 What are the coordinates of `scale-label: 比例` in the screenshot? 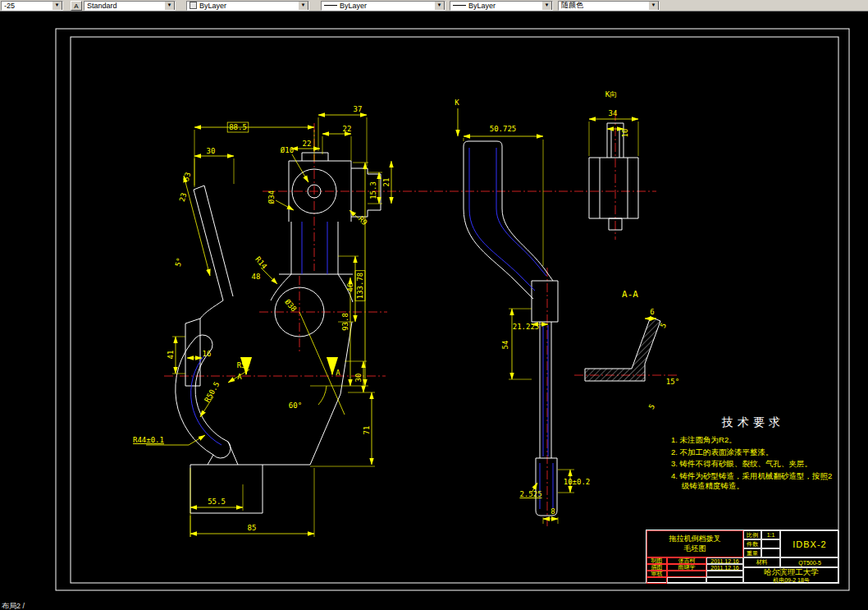 It's located at (752, 535).